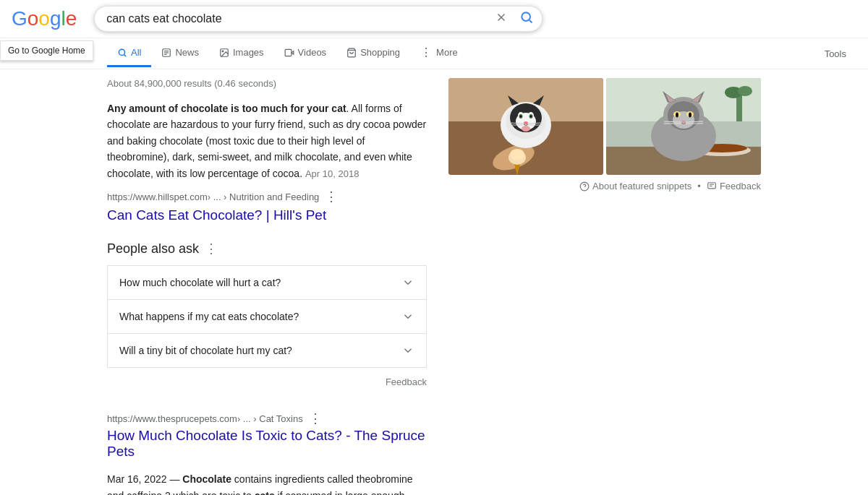  What do you see at coordinates (263, 197) in the screenshot?
I see `source-breadcrumb: › ... › Nutrition and Feeding` at bounding box center [263, 197].